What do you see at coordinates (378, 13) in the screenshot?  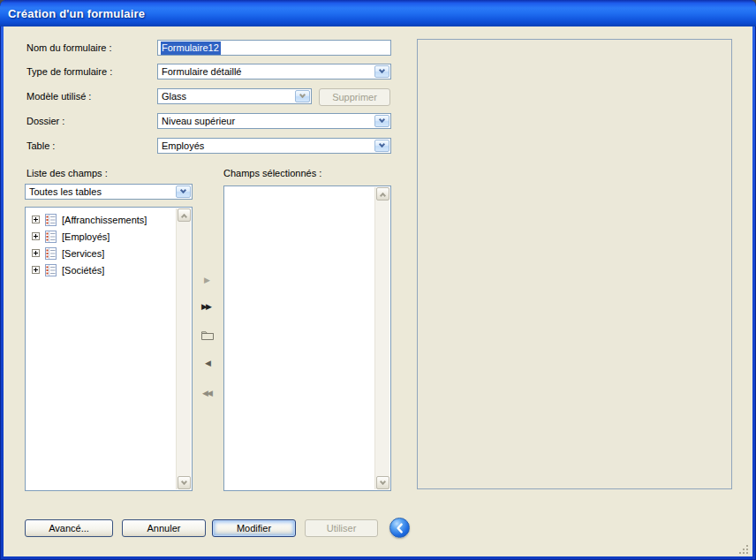 I see `title-bar: Création d'un formulaire` at bounding box center [378, 13].